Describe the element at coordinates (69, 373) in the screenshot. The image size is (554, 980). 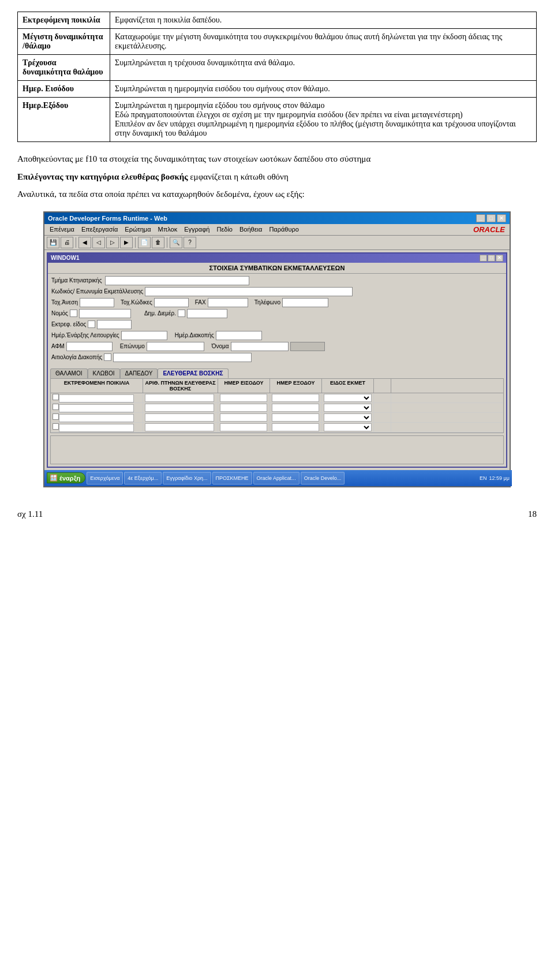
I see `tab-thalamoi: ΘΑΛΑΜΟΙ` at that location.